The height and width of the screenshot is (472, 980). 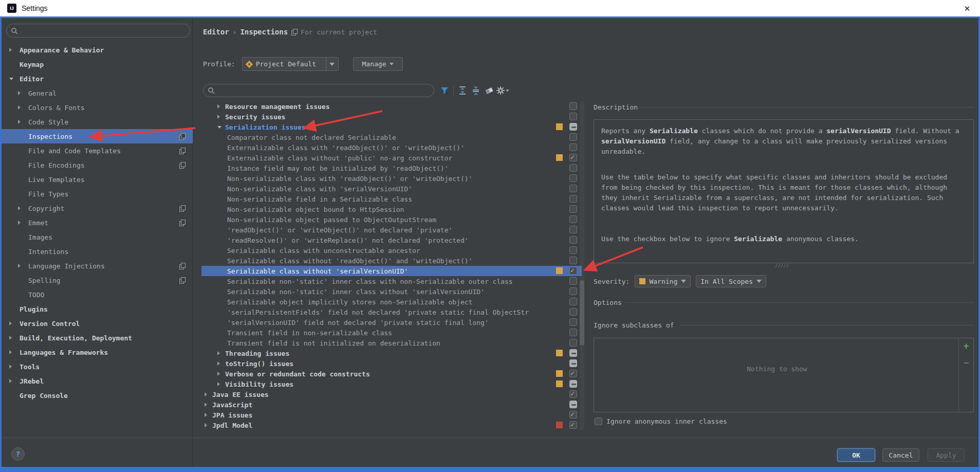 I want to click on sidebar-item-appearance-behavior: Appearance & Behavior, so click(x=97, y=50).